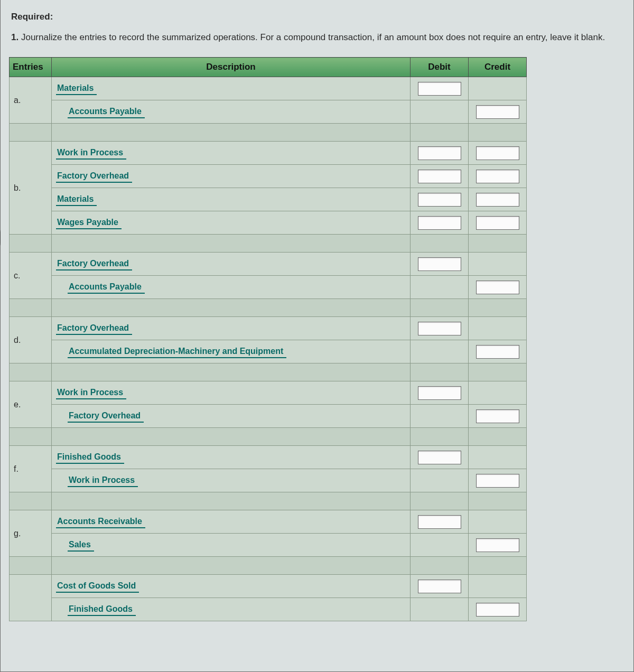 The width and height of the screenshot is (634, 672). I want to click on account-link: Accumulated Depreciation-Machinery and E…, so click(177, 352).